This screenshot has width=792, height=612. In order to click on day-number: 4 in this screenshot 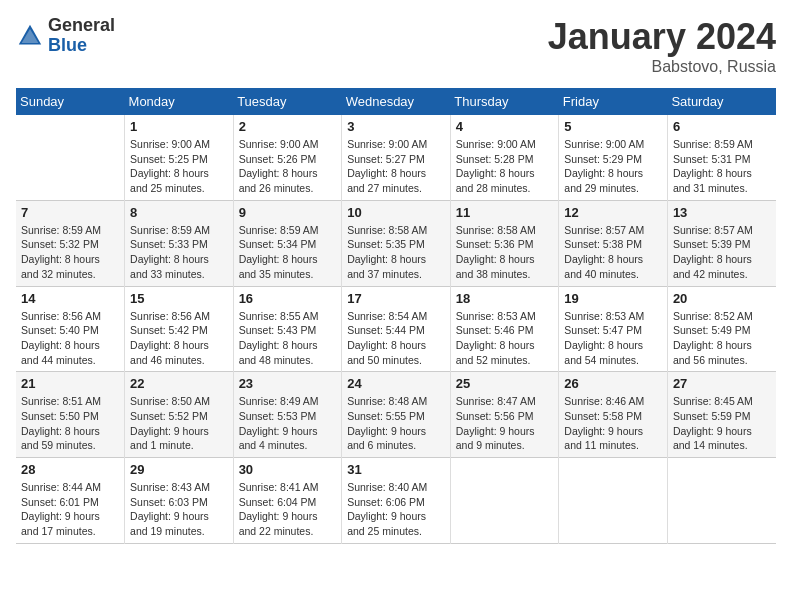, I will do `click(505, 126)`.